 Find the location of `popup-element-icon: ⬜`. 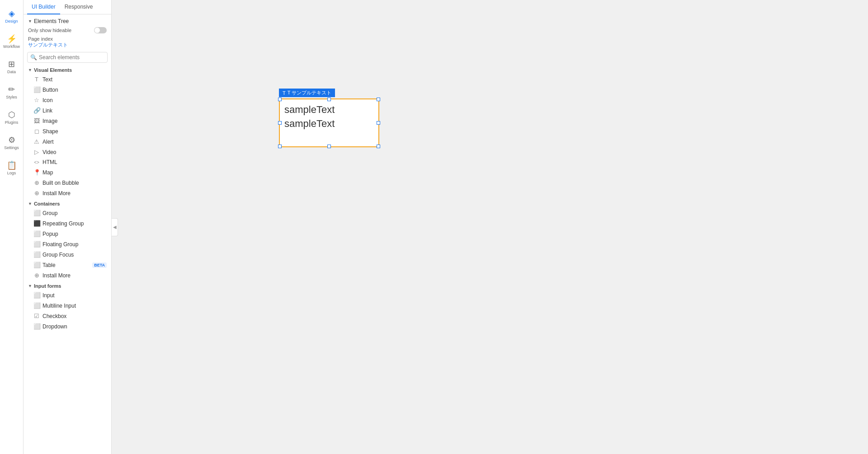

popup-element-icon: ⬜ is located at coordinates (37, 234).